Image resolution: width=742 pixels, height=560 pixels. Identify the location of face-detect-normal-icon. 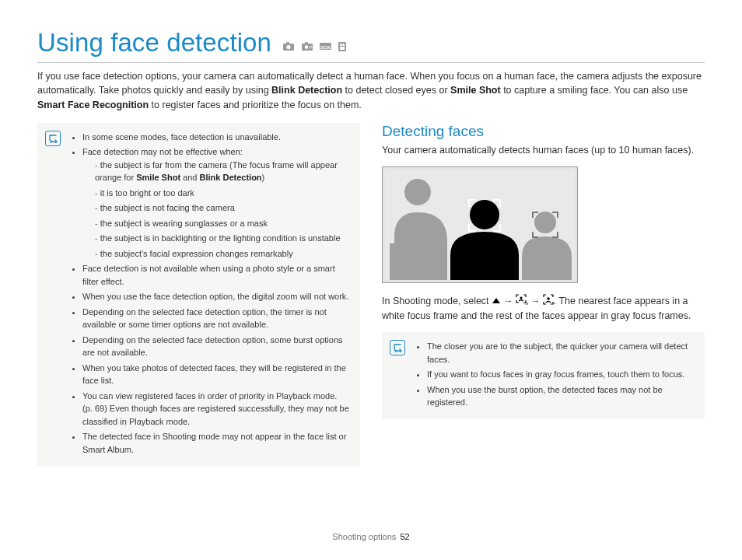
(548, 302).